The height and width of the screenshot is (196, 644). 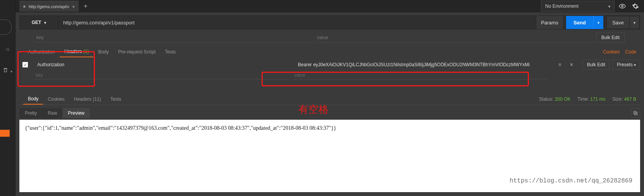 I want to click on headers-area: ✓ Authorization Bearer eyJ0eXAiOiJKV1QiL…, so click(x=330, y=69).